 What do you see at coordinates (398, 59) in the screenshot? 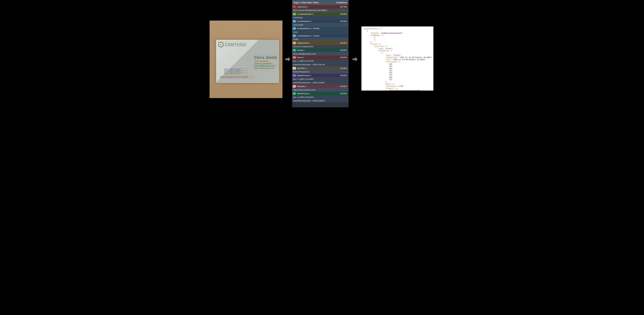
I see `json-output-panel: "documentResults": [ { "docType": "prebu…` at bounding box center [398, 59].